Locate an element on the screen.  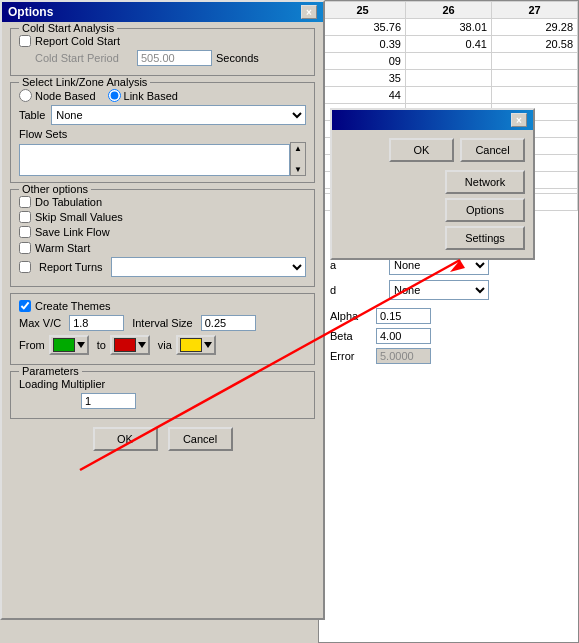
table-select: None is located at coordinates (178, 115).